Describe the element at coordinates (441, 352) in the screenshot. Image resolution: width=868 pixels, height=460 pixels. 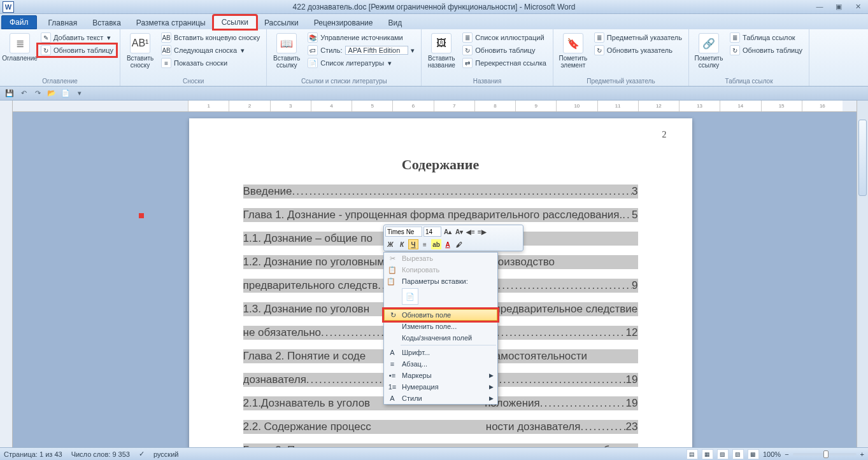
I see `cm-font: AШрифт...` at that location.